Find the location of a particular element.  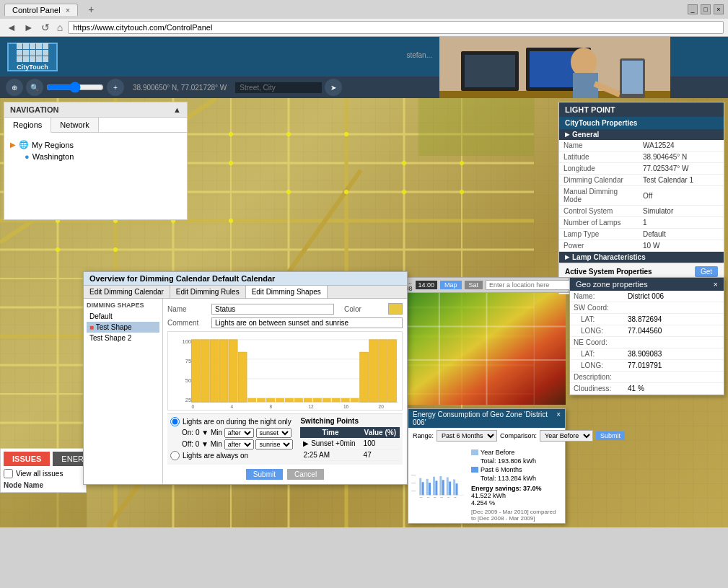

dimming-sidebar: DIMMING SHAPES Default Test Shape Test S… is located at coordinates (123, 391).